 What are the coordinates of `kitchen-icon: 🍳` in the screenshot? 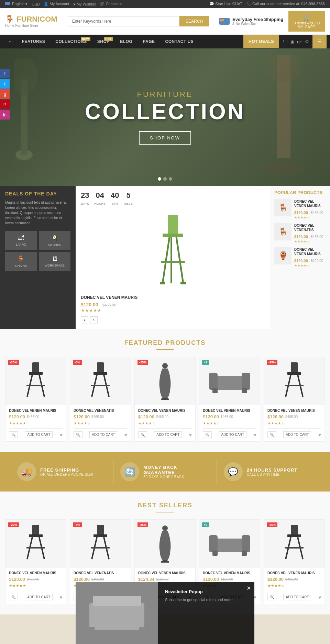 It's located at (55, 238).